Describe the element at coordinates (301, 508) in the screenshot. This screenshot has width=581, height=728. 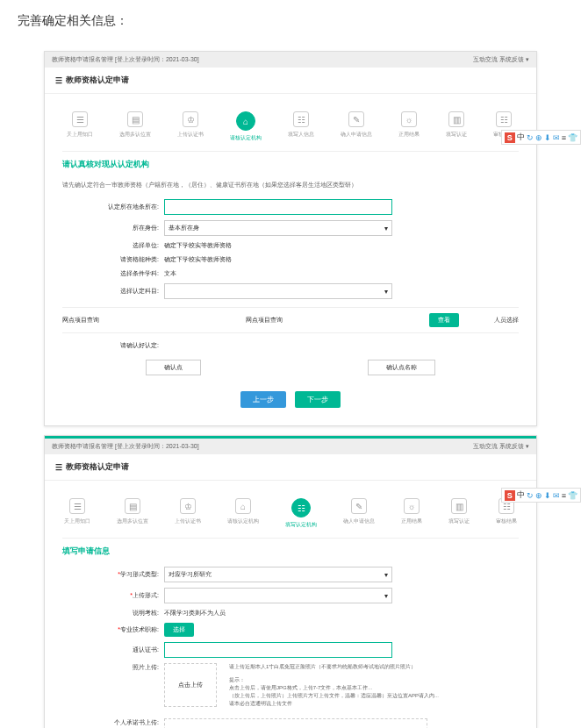
I see `step-icon-active: ☷` at that location.